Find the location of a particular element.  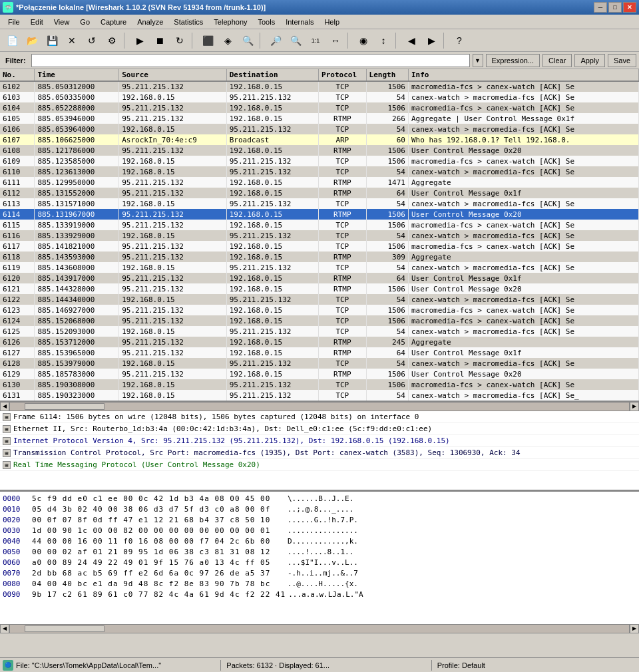

back-button: ◀ is located at coordinates (411, 41).